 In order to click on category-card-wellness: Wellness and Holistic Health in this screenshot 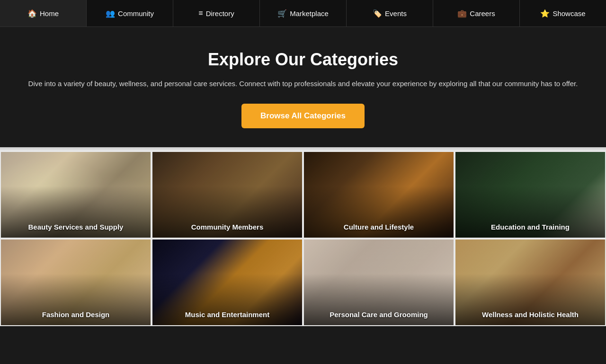, I will do `click(530, 282)`.